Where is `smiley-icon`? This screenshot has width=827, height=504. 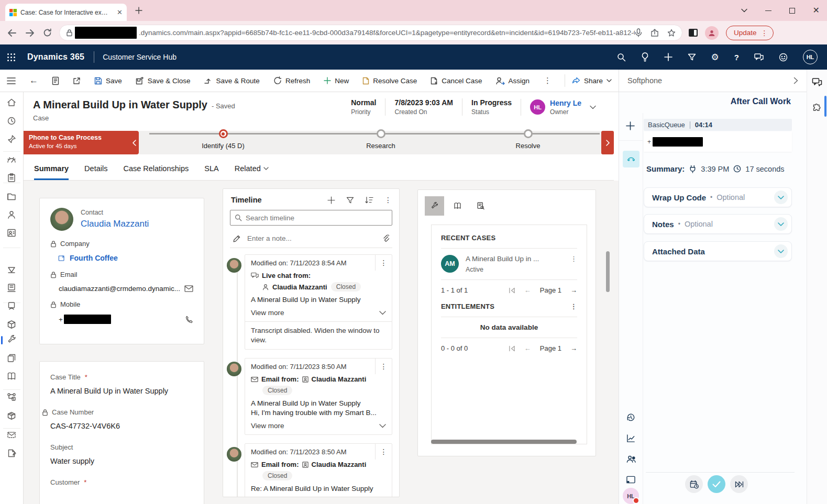 smiley-icon is located at coordinates (784, 58).